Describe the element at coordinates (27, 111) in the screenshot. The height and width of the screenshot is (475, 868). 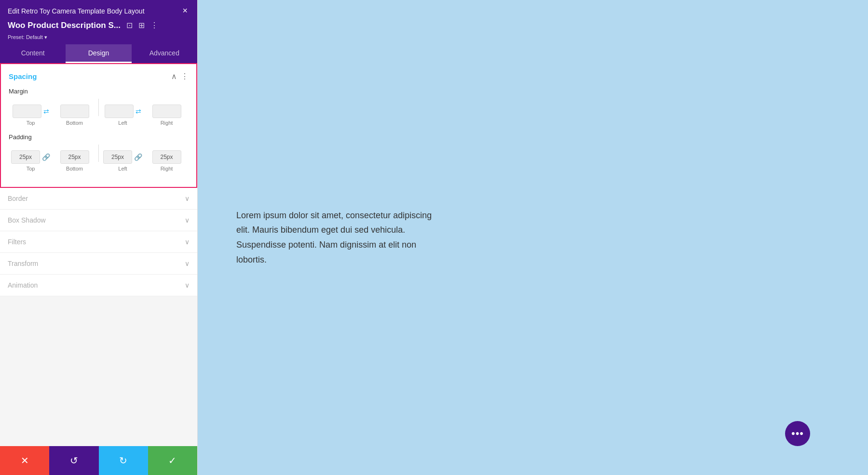
I see `margin-top-input` at that location.